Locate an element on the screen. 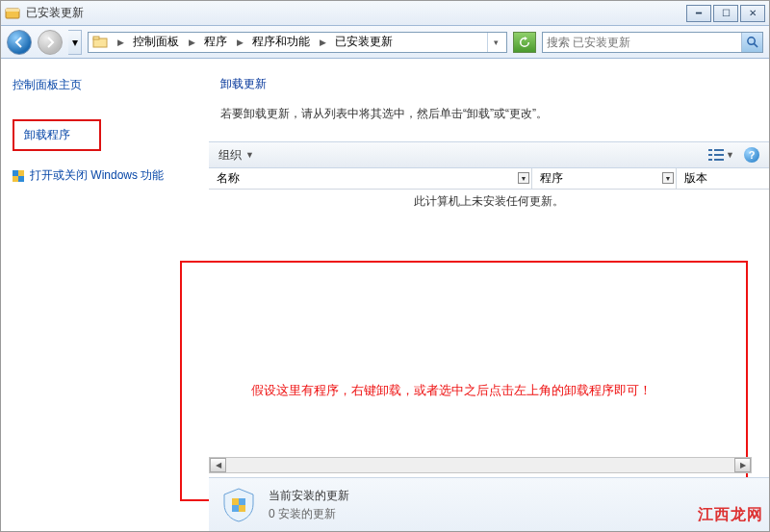 Image resolution: width=770 pixels, height=532 pixels. footer-count: 0 安装的更新 is located at coordinates (309, 514).